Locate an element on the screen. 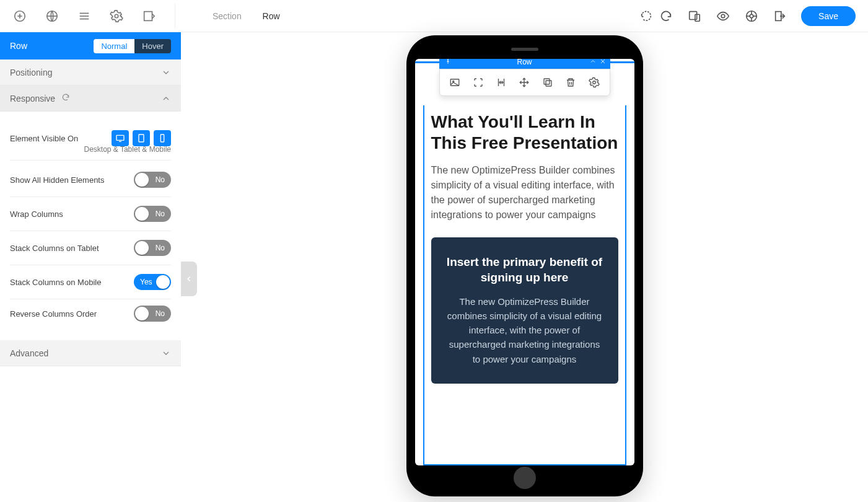 This screenshot has width=868, height=502. chevron-up-icon is located at coordinates (166, 99).